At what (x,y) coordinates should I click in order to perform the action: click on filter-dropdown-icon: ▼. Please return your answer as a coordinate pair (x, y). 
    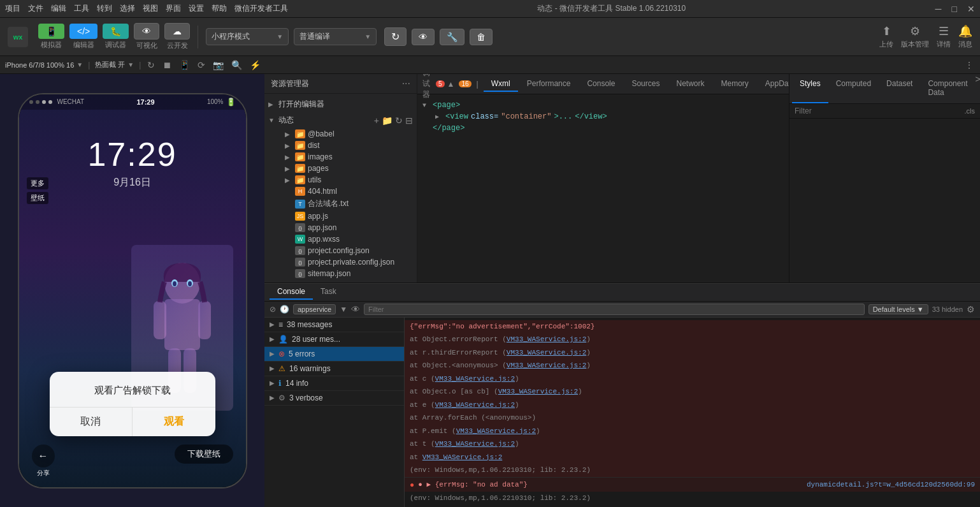
    Looking at the image, I should click on (343, 309).